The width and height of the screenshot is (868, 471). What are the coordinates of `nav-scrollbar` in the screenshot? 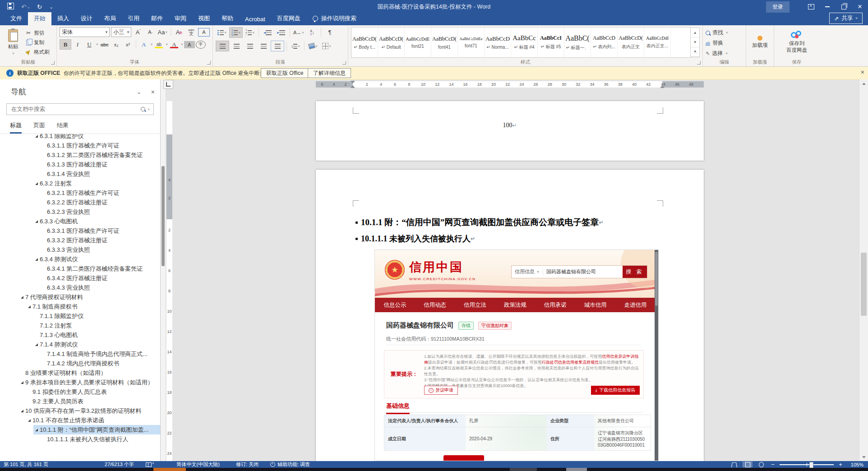 It's located at (163, 270).